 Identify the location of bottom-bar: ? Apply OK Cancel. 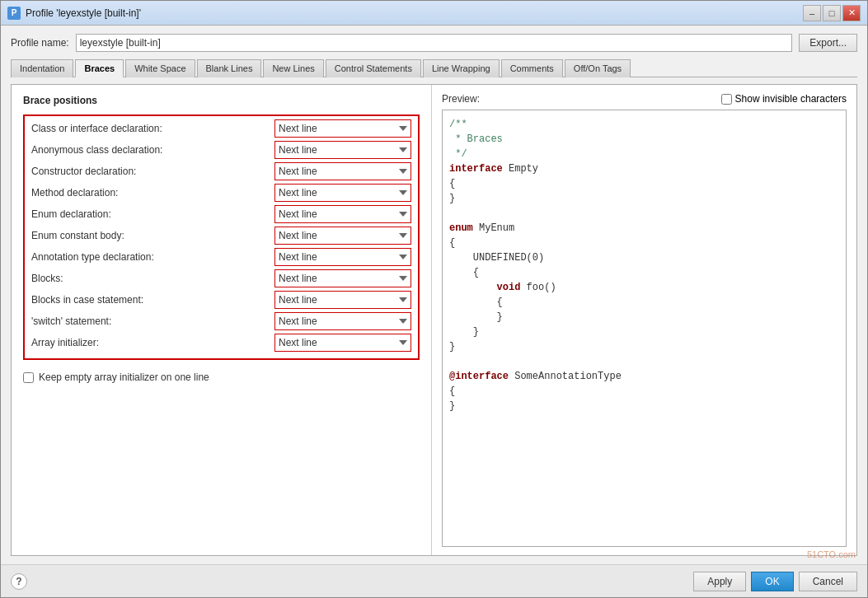
(434, 581).